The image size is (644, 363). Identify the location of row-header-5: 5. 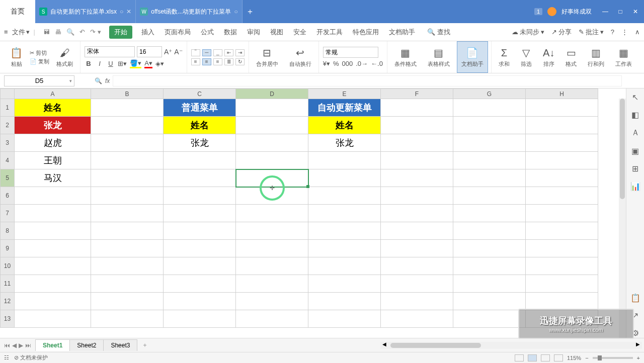
(8, 178).